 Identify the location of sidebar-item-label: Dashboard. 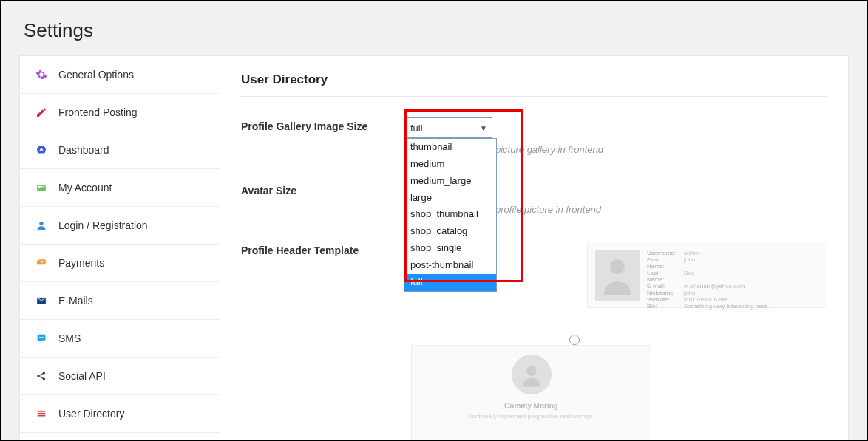
(84, 150).